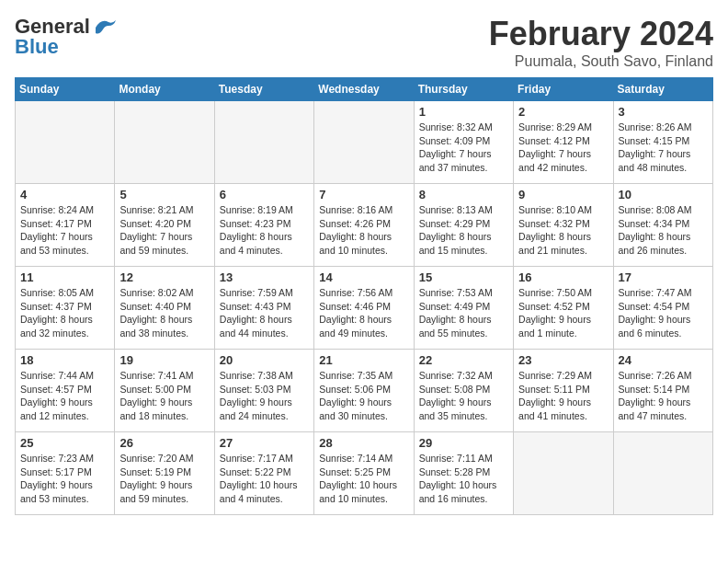 This screenshot has height=563, width=728. Describe the element at coordinates (164, 195) in the screenshot. I see `day-number: 5` at that location.